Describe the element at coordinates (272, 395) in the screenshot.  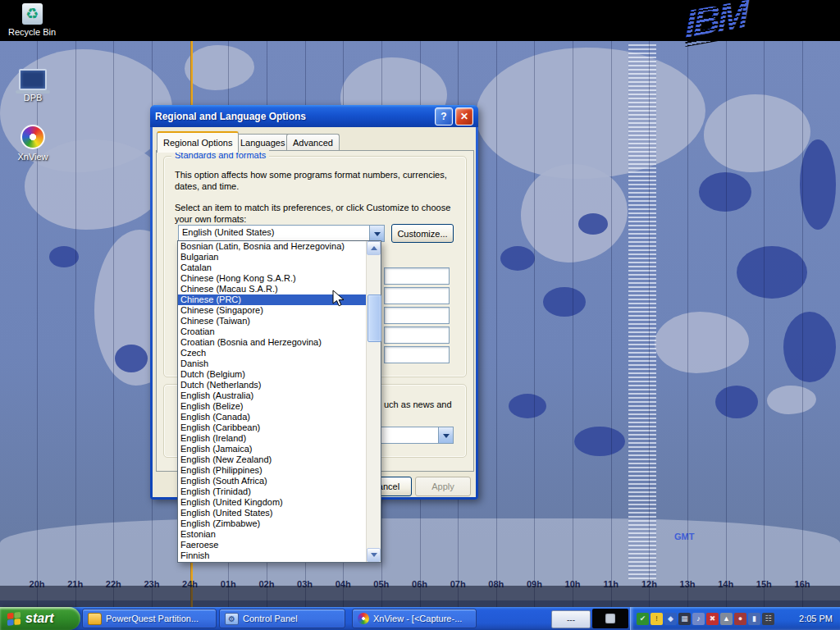
I see `list-item: English (Australia)` at that location.